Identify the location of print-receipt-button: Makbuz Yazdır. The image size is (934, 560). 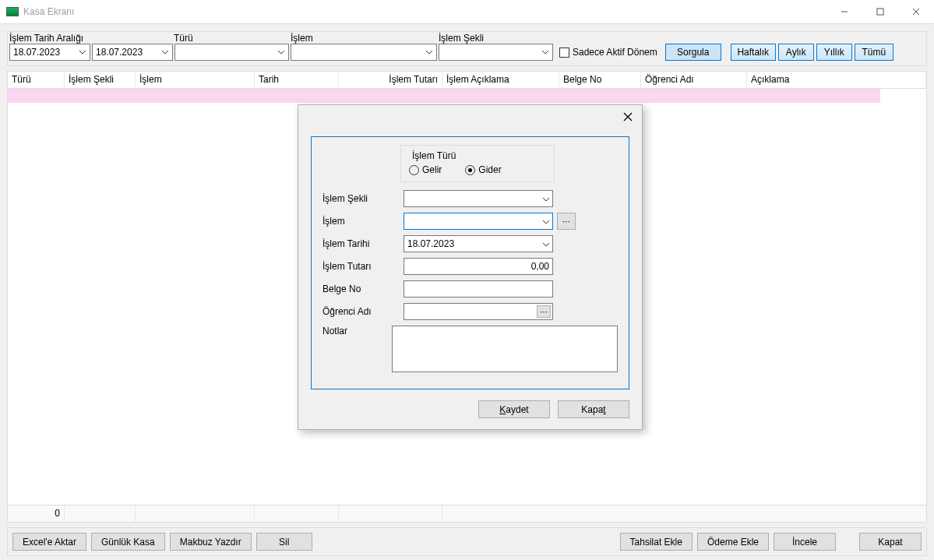
(210, 542).